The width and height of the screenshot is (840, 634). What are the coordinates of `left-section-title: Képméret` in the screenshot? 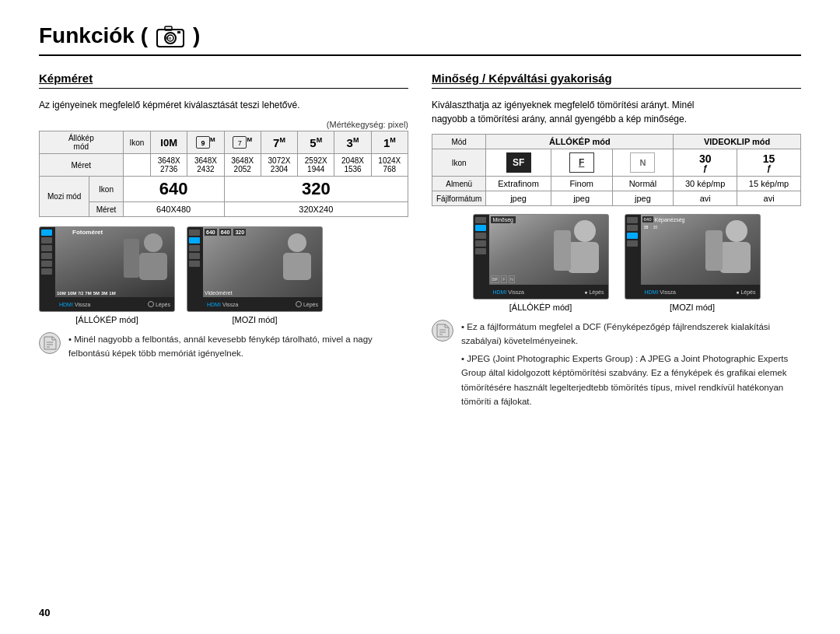 It's located at (224, 80).